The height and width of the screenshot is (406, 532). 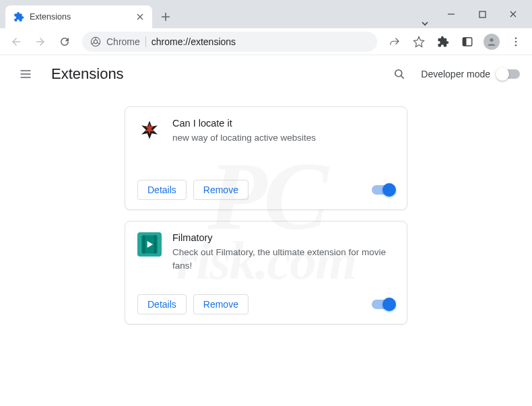 I want to click on maximize-button, so click(x=482, y=14).